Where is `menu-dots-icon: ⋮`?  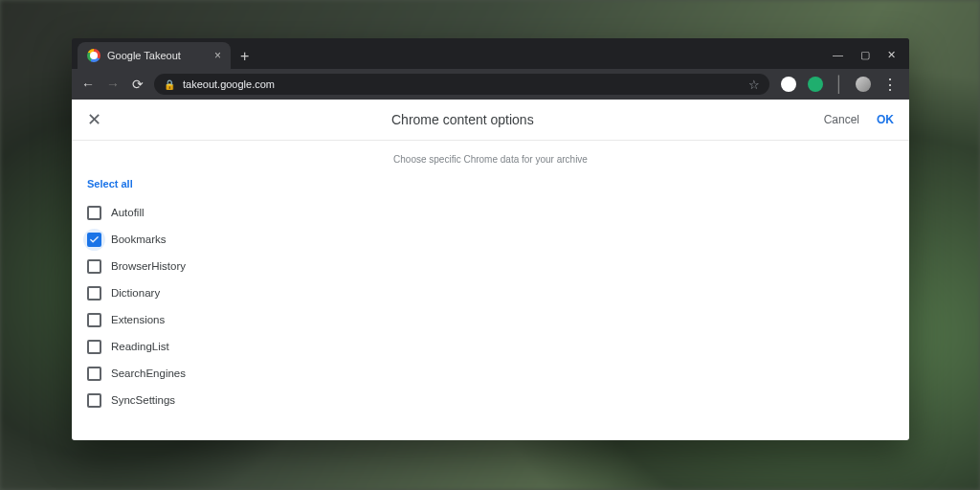 menu-dots-icon: ⋮ is located at coordinates (890, 84).